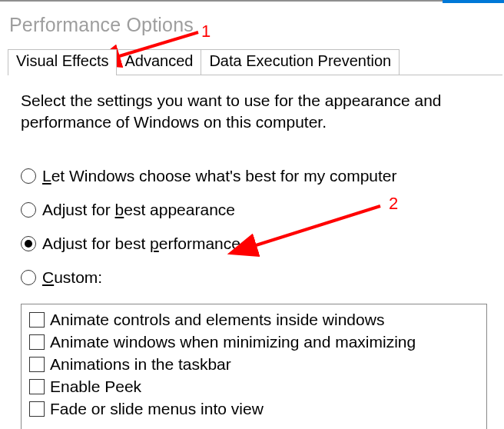 This screenshot has height=429, width=504. Describe the element at coordinates (217, 320) in the screenshot. I see `check-label: Animate controls and elements inside win…` at that location.